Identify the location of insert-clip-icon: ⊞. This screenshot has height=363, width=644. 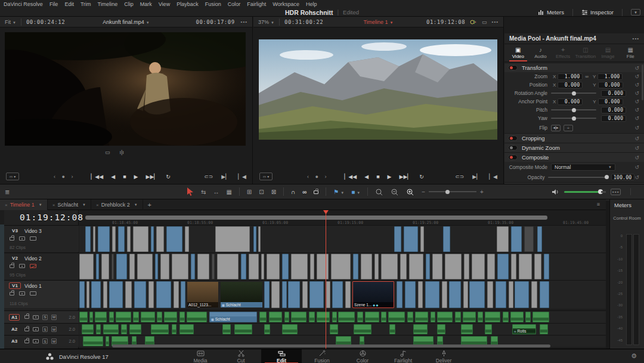
(249, 192).